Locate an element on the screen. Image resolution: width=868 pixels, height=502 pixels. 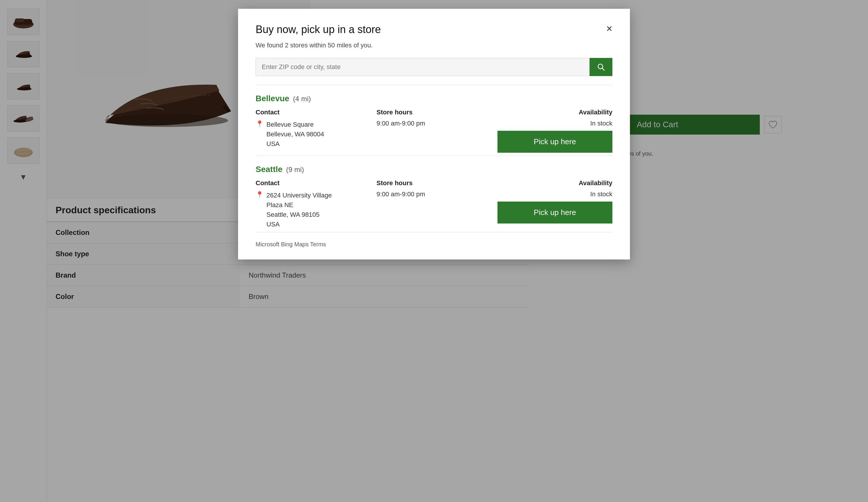
store-seattle-avail-col: Availability In stock Pick up here is located at coordinates (555, 201).